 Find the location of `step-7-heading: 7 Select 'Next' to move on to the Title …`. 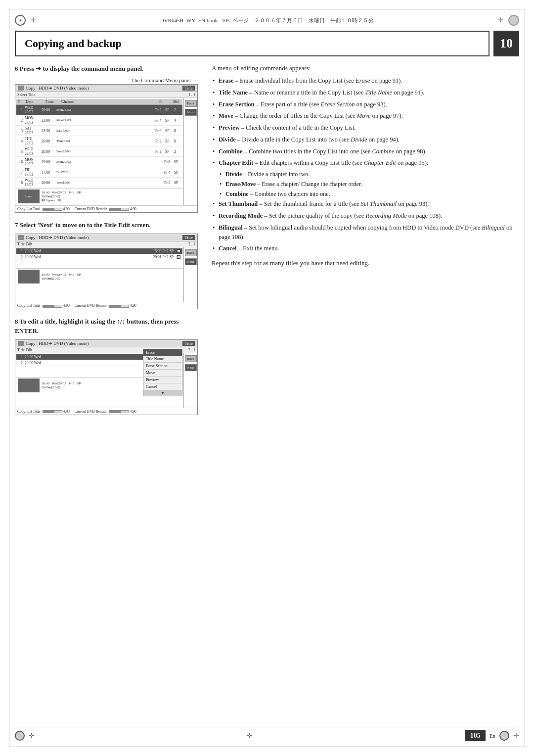

step-7-heading: 7 Select 'Next' to move on to the Title … is located at coordinates (106, 225).